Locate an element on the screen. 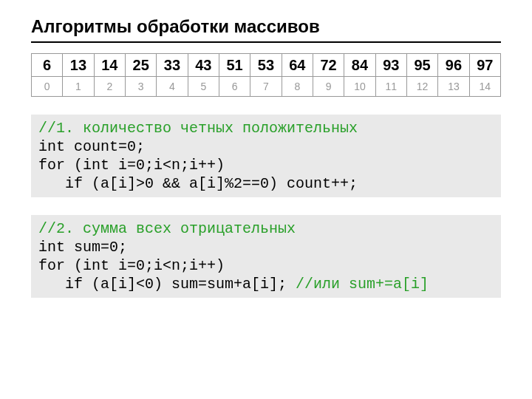 This screenshot has height=399, width=532. code1-line: if (a[i]>0 && a[i]%2==0) count++; is located at coordinates (198, 183).